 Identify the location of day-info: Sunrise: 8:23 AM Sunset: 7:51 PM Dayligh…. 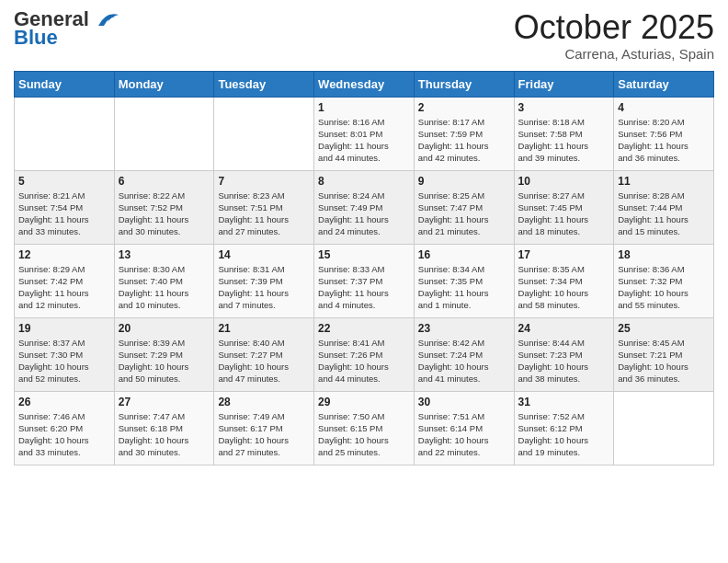
(264, 213).